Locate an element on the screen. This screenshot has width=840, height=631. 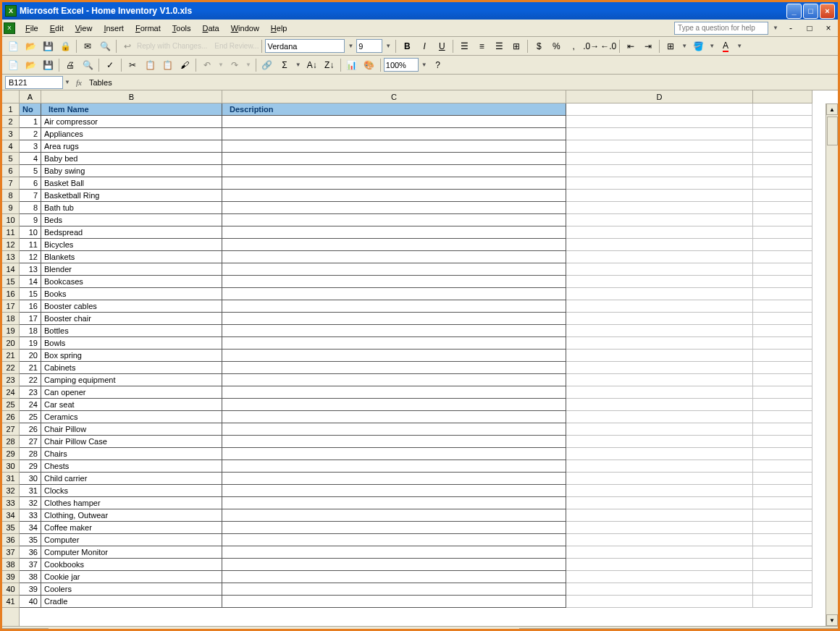
row-header: 31 is located at coordinates (10, 479).